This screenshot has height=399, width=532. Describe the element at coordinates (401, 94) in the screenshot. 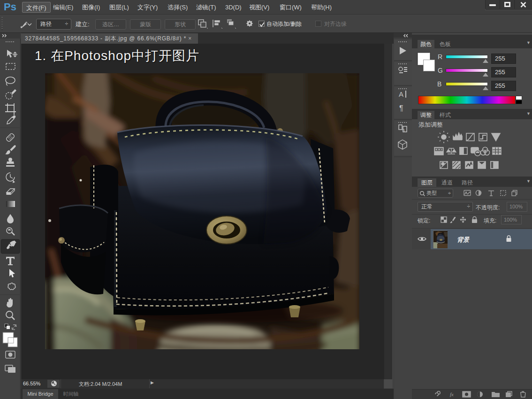

I see `svg-text: A` at that location.